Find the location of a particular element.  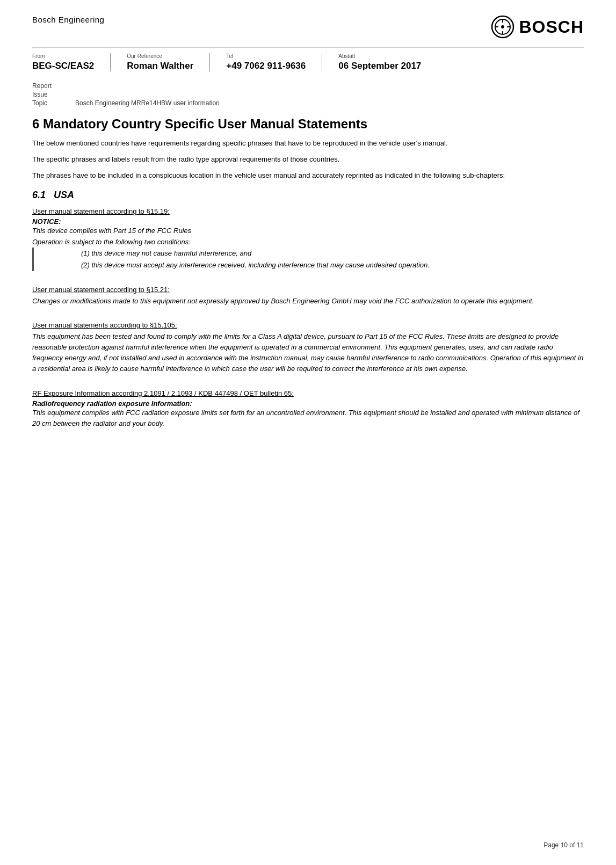

from-value: BEG-SC/EAS2 is located at coordinates (63, 66).